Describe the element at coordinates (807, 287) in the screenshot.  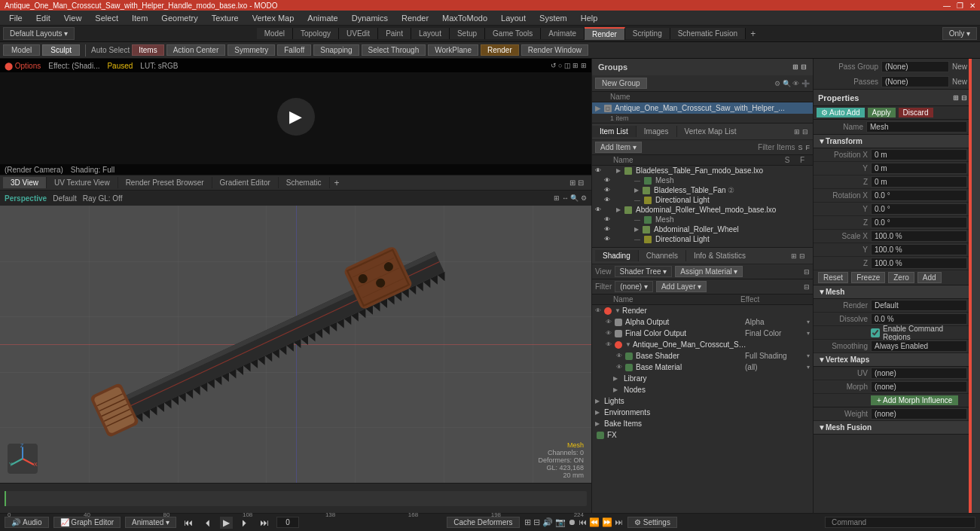
I see `filter-icons: ⊟` at that location.